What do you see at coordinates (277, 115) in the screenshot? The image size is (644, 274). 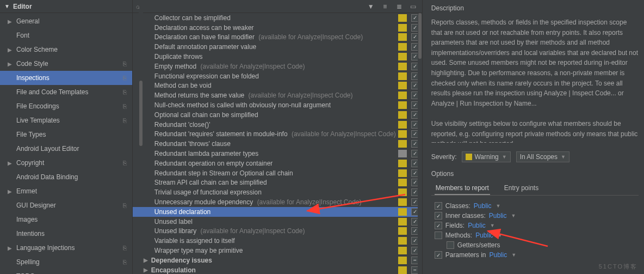 I see `inspection-row: Optional call chain can be simplified` at bounding box center [277, 115].